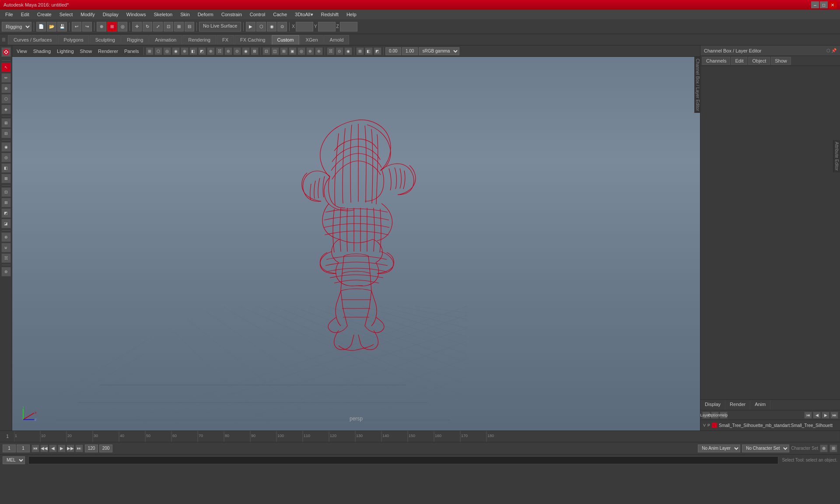 Image resolution: width=840 pixels, height=504 pixels. I want to click on tab-rendering: Rendering, so click(200, 40).